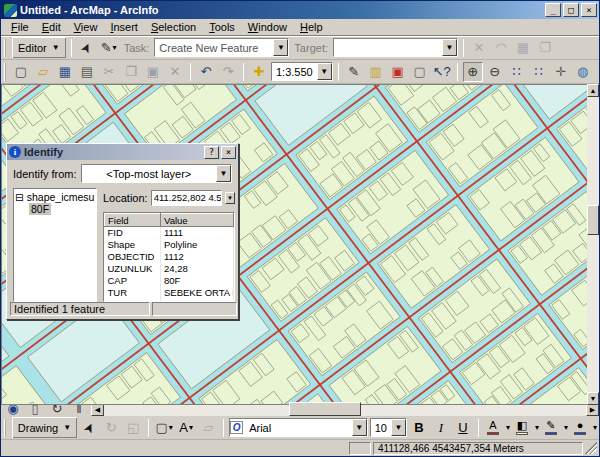 Image resolution: width=600 pixels, height=457 pixels. Describe the element at coordinates (43, 72) in the screenshot. I see `open-map-button: ▱` at that location.